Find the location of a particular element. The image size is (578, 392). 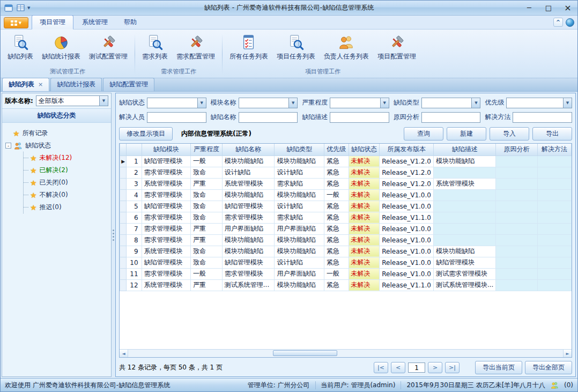

table-row: 10缺陷管理模块致命缺陷管理模块设计缺陷紧急未解决Release_V1.0.0缺… is located at coordinates (346, 263).